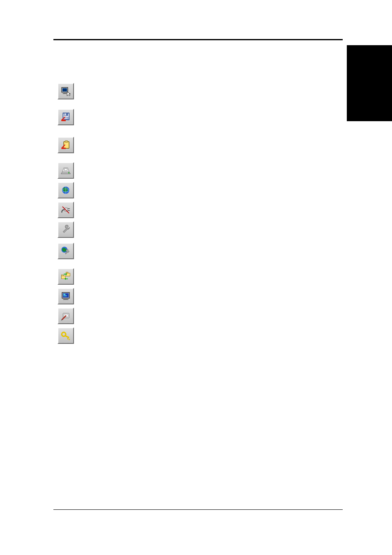  Describe the element at coordinates (198, 39) in the screenshot. I see `top-rule` at that location.